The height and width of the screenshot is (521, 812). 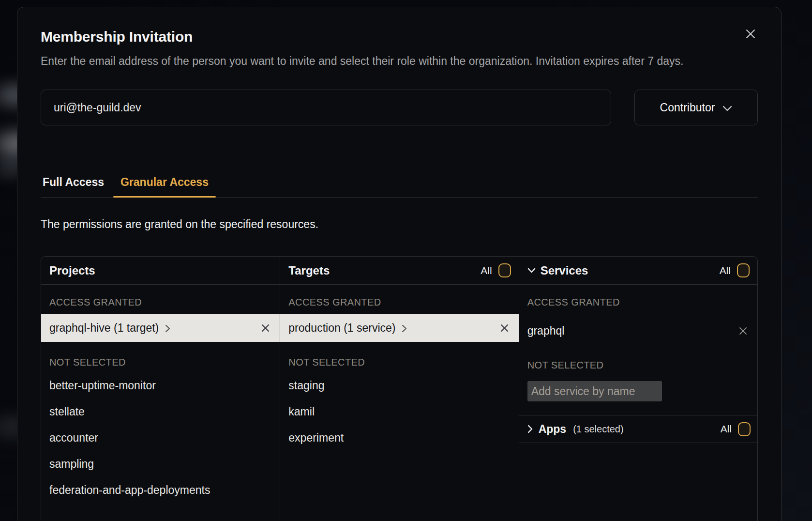 I want to click on targets-title: Targets, so click(x=309, y=271).